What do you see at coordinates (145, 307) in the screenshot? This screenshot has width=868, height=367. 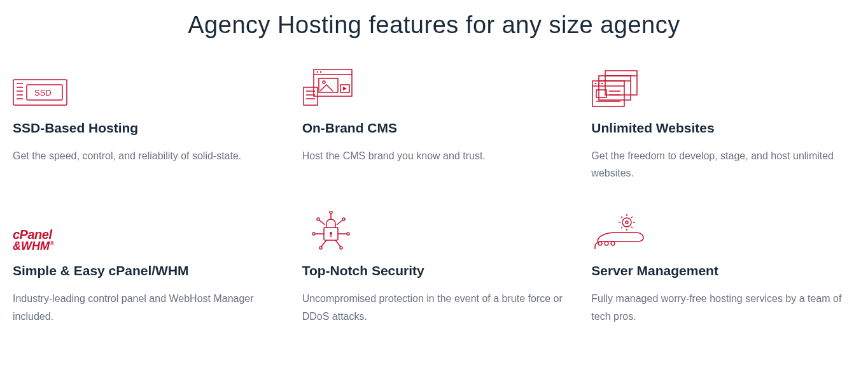 I see `feature-desc: Industry-leading control panel and WebHo…` at bounding box center [145, 307].